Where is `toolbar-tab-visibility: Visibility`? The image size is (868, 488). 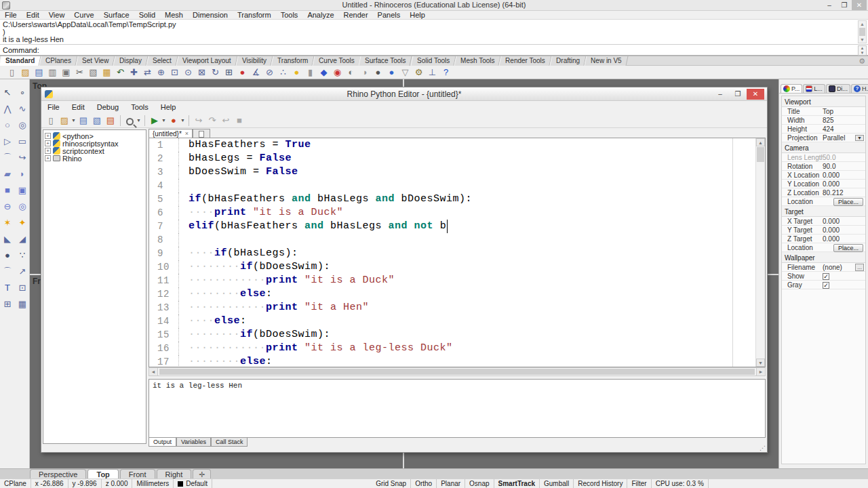
toolbar-tab-visibility: Visibility is located at coordinates (254, 61).